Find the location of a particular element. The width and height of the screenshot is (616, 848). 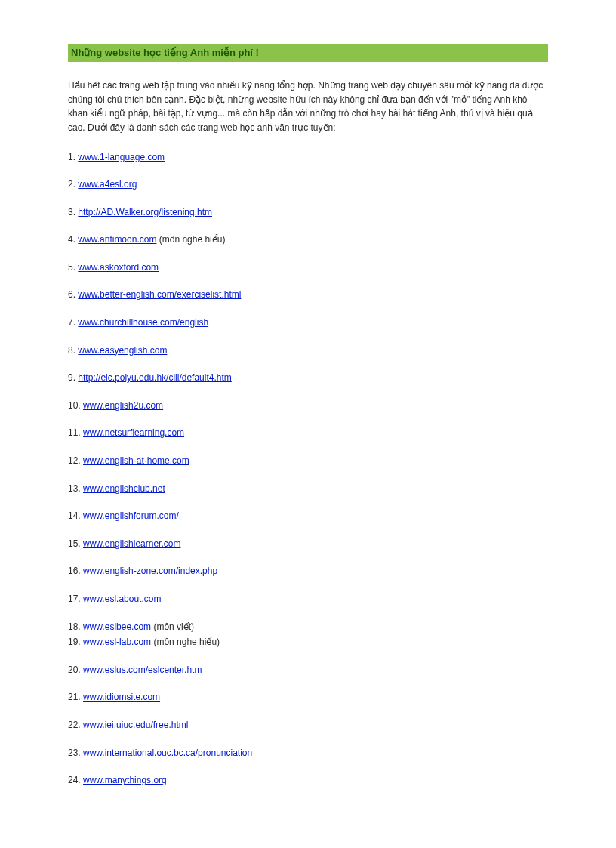

list-item: 19. www.esl-lab.com (môn nghe hiểu) is located at coordinates (308, 642).